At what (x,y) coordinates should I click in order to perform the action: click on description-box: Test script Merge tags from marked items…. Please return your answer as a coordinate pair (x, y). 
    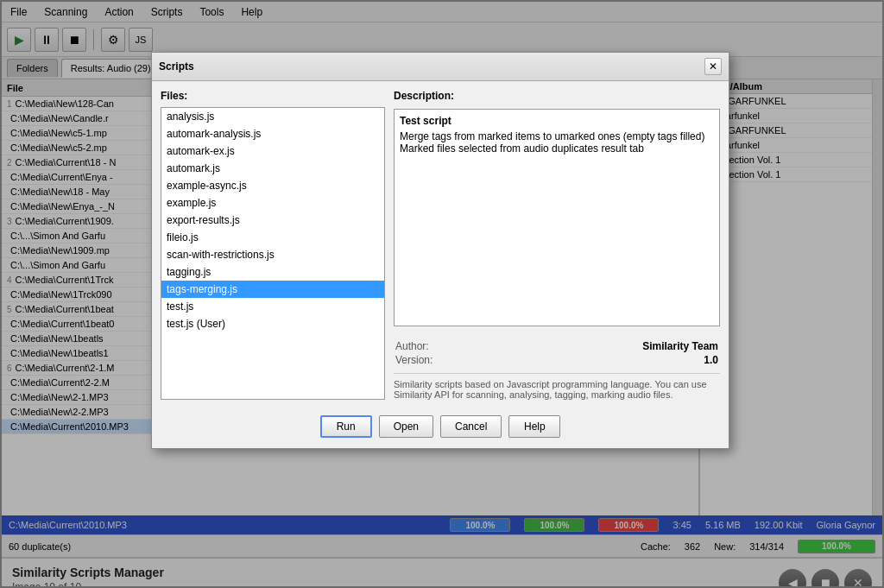
    Looking at the image, I should click on (557, 218).